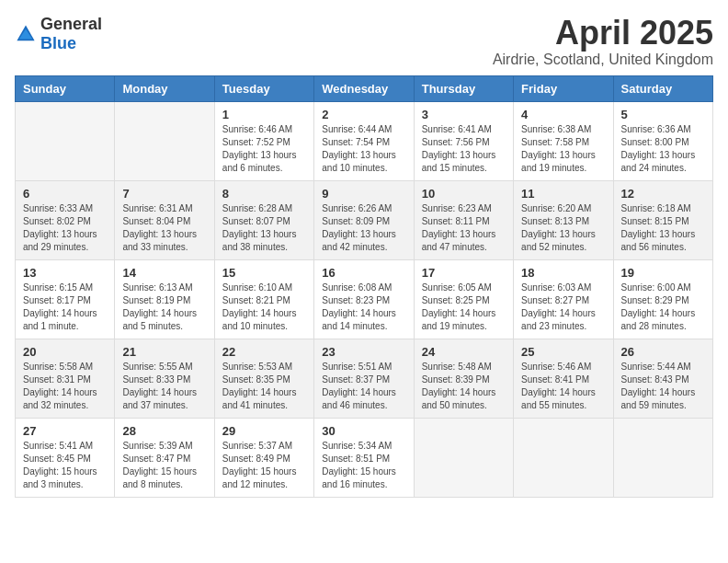 Image resolution: width=728 pixels, height=563 pixels. Describe the element at coordinates (364, 114) in the screenshot. I see `day-number: 2` at that location.